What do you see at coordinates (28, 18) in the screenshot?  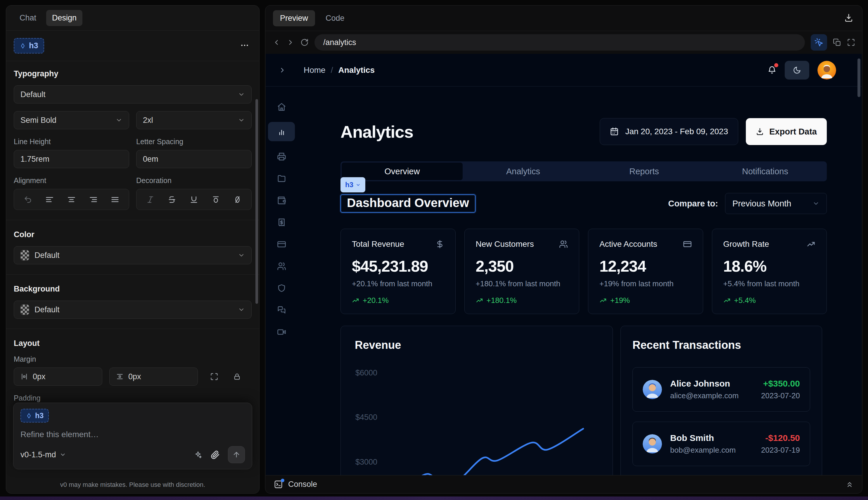 I see `tab-chat: Chat` at bounding box center [28, 18].